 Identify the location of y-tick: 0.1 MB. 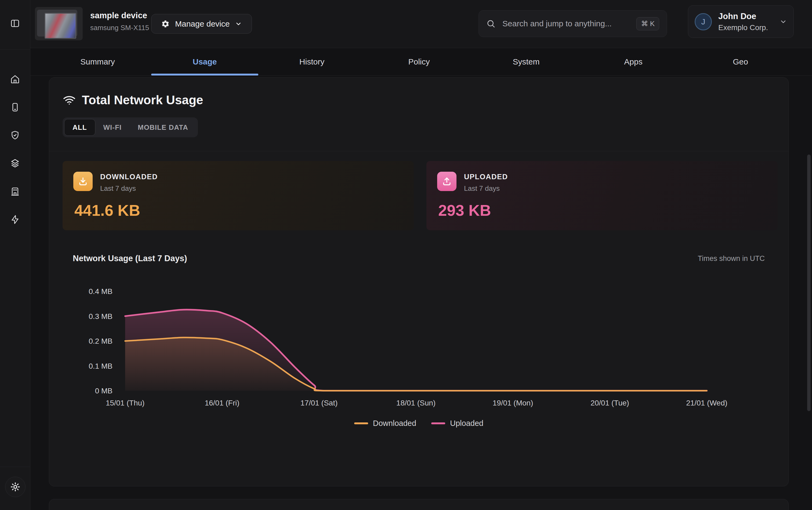
(100, 366).